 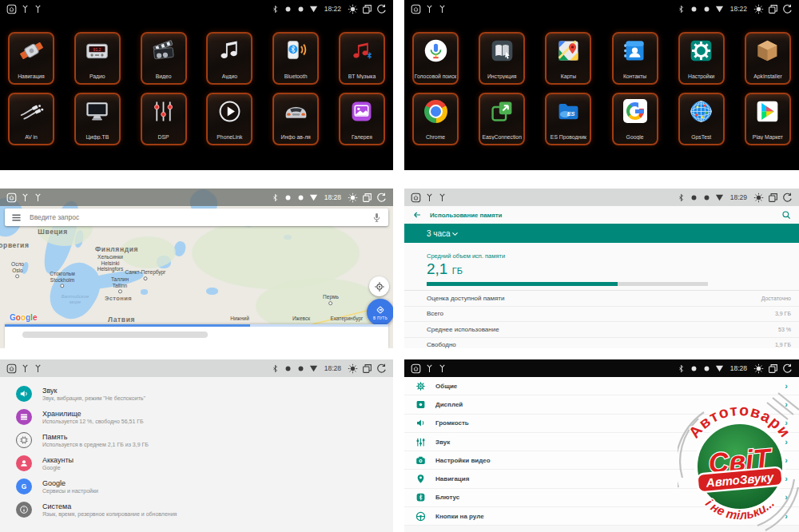 I want to click on map-label: Финляндия, so click(x=117, y=249).